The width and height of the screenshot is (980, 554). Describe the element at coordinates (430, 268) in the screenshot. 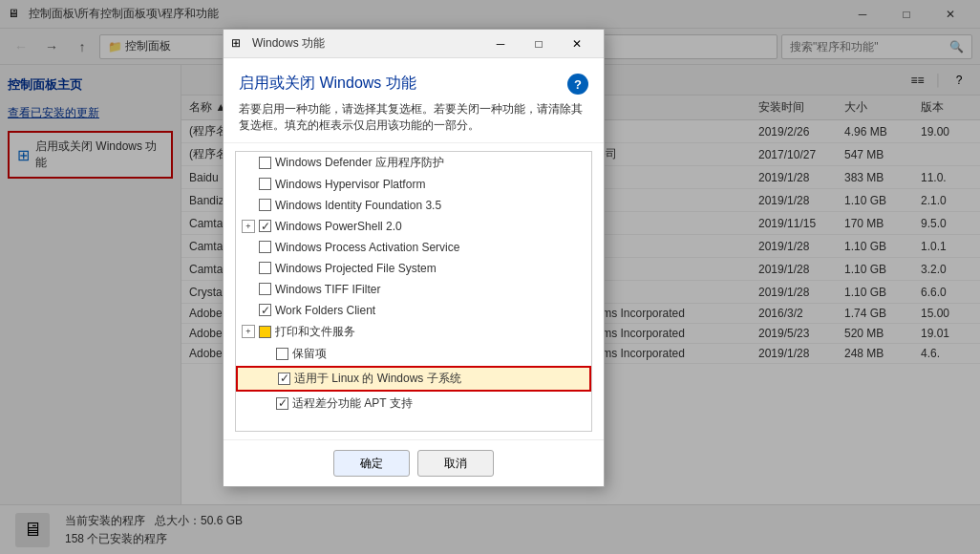

I see `feature-name: Windows Projected File System` at that location.